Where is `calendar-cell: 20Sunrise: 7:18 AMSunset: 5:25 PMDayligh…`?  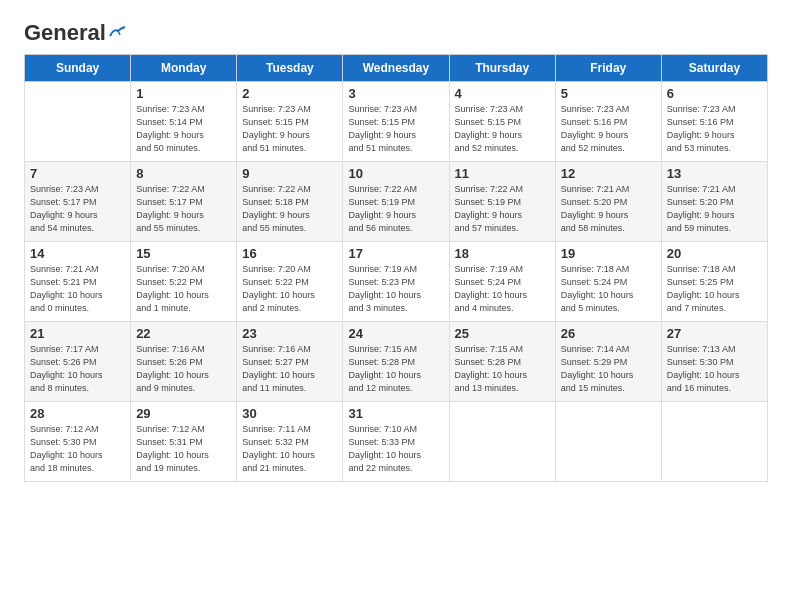 calendar-cell: 20Sunrise: 7:18 AMSunset: 5:25 PMDayligh… is located at coordinates (714, 282).